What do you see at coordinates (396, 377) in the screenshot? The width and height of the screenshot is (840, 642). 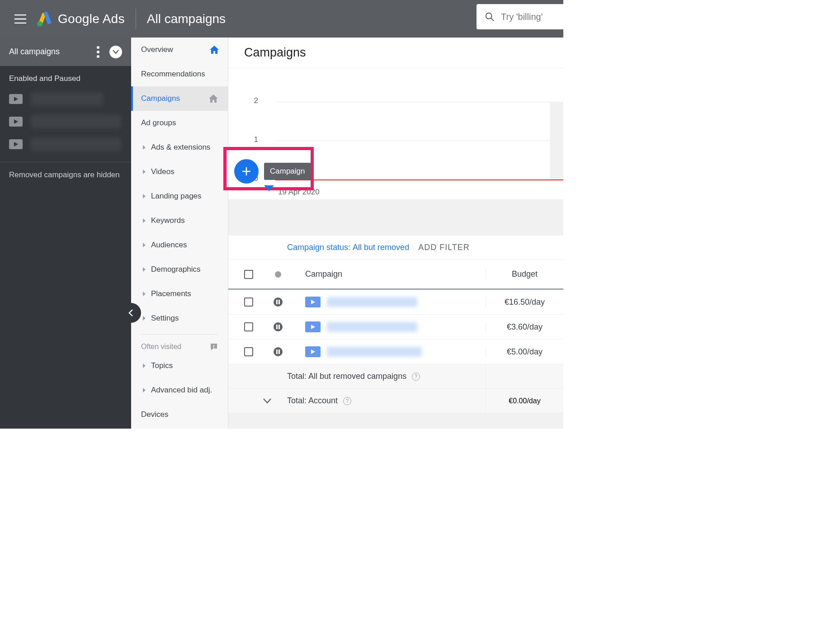 I see `table-summary-row: Total: All but removed campaigns?` at bounding box center [396, 377].